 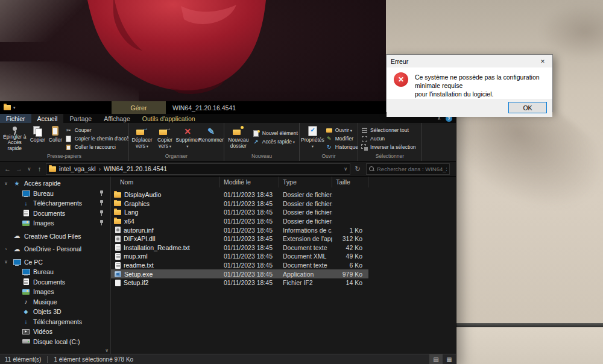 I want to click on paste-button: Coller, so click(x=55, y=139).